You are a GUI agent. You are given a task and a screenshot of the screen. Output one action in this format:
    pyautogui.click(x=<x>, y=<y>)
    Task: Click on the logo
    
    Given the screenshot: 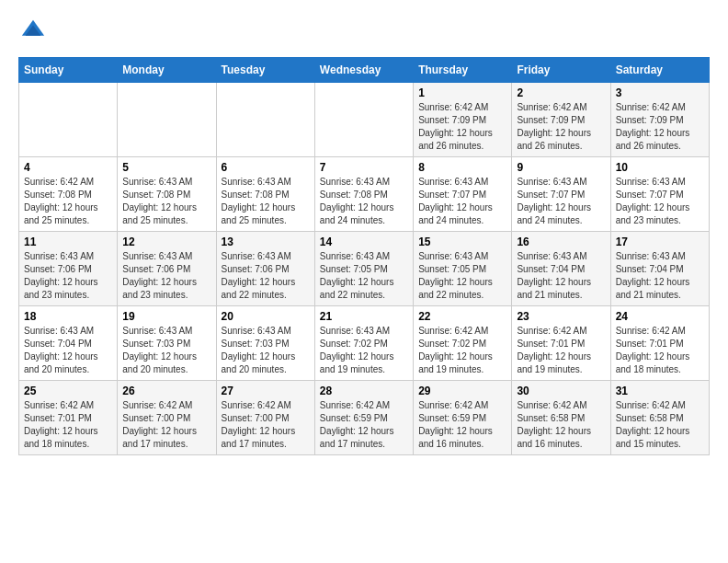 What is the action you would take?
    pyautogui.click(x=32, y=33)
    